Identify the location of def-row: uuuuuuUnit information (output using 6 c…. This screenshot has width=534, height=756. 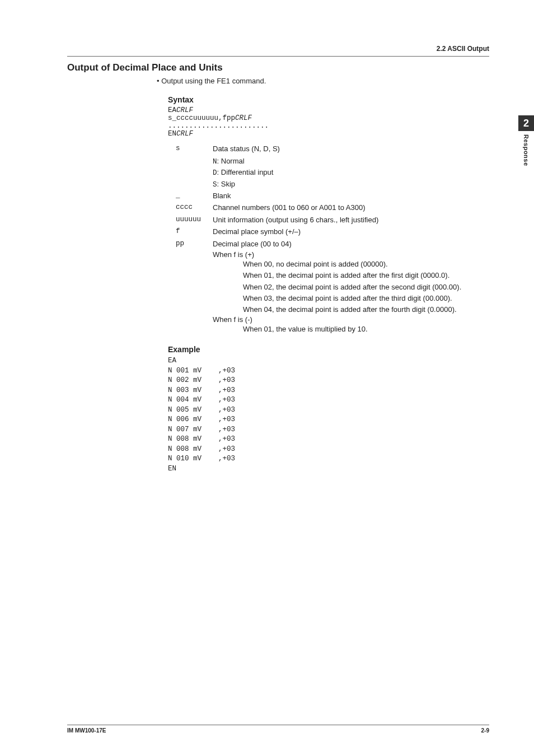
(332, 220).